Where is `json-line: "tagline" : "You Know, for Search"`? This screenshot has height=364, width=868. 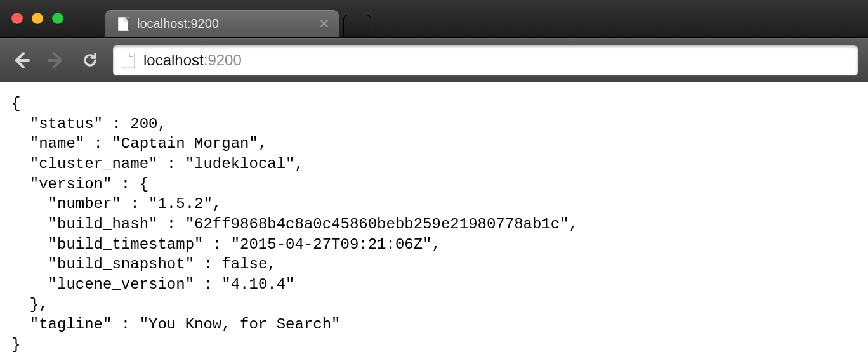 json-line: "tagline" : "You Know, for Search" is located at coordinates (176, 325).